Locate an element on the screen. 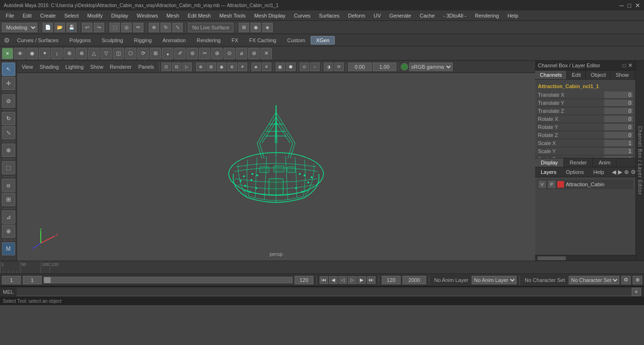 Image resolution: width=644 pixels, height=345 pixels. vp-field-2: 1.00 is located at coordinates (385, 67).